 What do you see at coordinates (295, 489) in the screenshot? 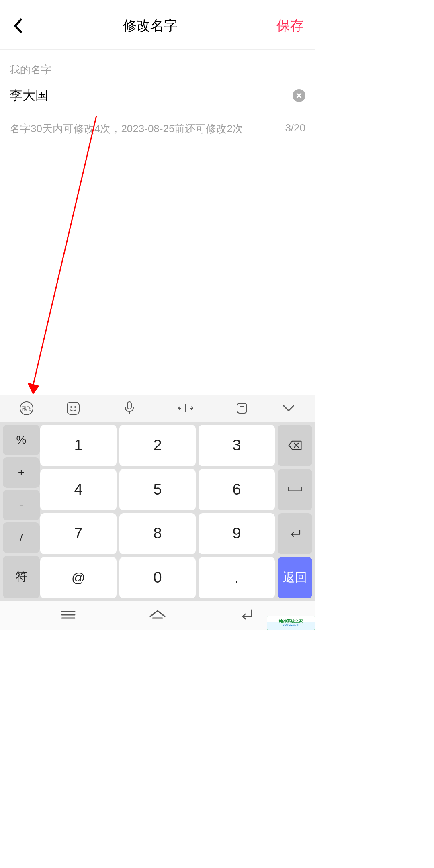
I see `space-icon` at bounding box center [295, 489].